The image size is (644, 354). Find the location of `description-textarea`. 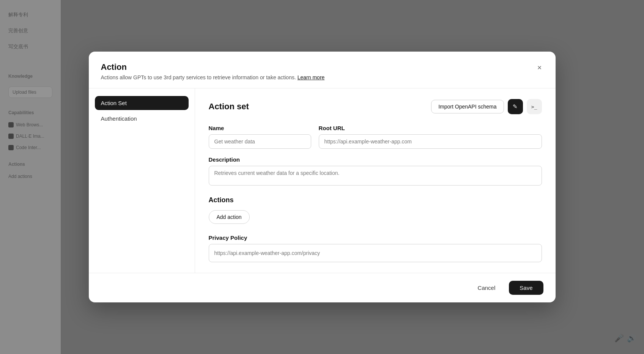

description-textarea is located at coordinates (375, 176).